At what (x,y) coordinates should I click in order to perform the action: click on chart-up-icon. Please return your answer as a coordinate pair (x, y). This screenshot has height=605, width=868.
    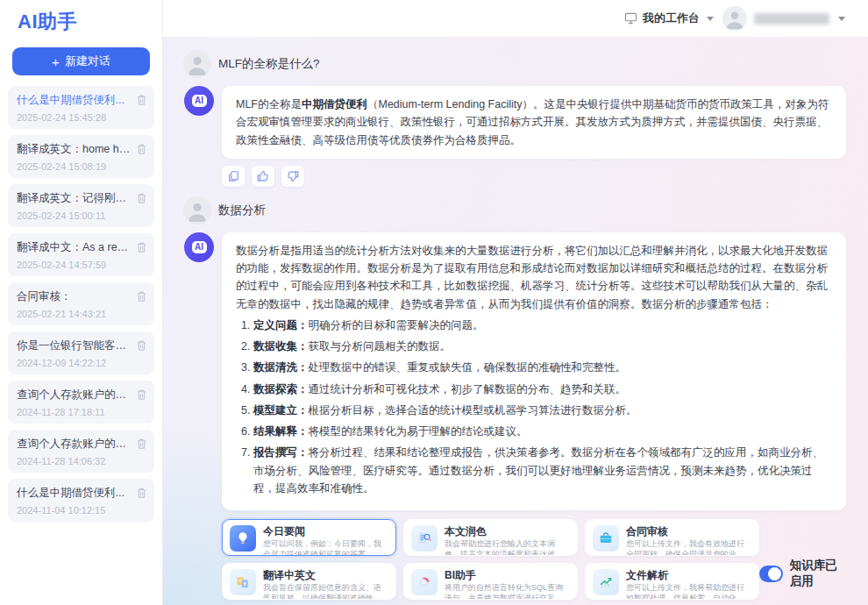
    Looking at the image, I should click on (606, 582).